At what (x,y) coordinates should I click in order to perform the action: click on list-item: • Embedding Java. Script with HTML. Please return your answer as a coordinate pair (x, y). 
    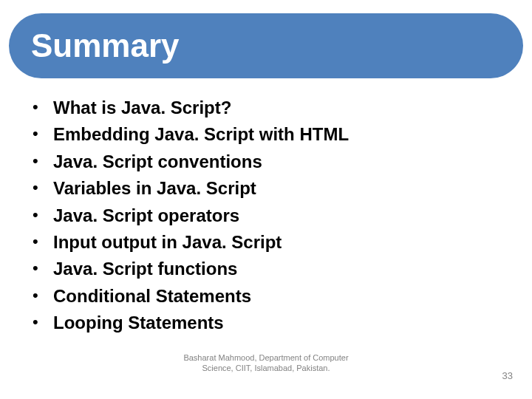
    Looking at the image, I should click on (266, 134).